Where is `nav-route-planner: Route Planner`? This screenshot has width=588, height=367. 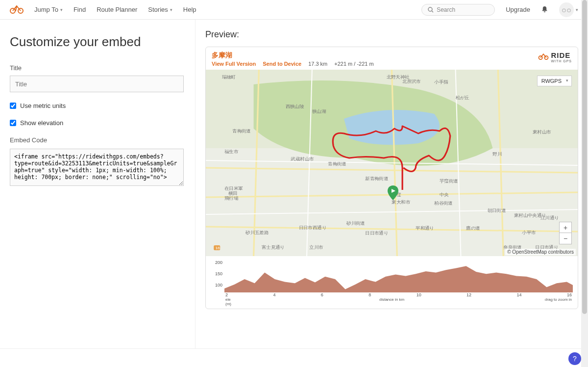 nav-route-planner: Route Planner is located at coordinates (117, 10).